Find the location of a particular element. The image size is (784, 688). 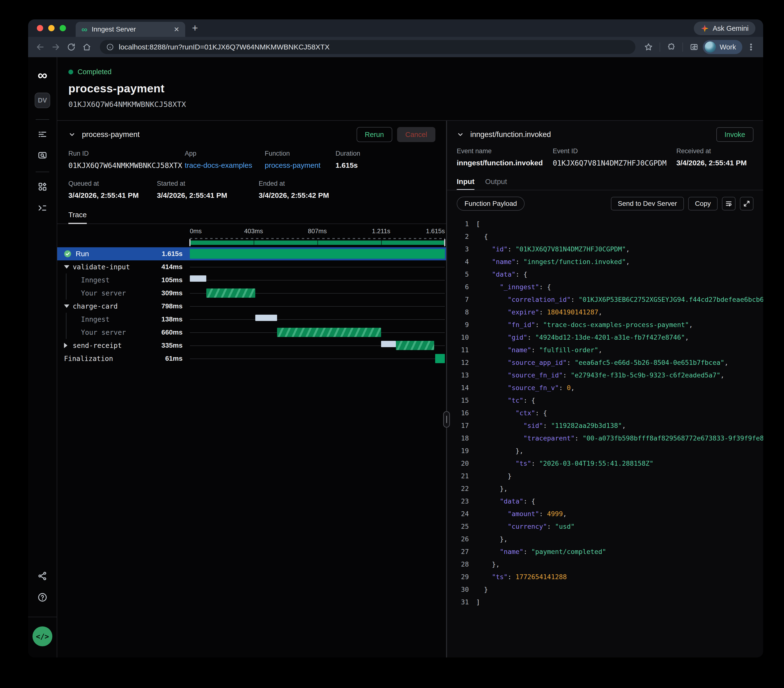

trace-row-your-server: Your server309ms is located at coordinates (252, 293).